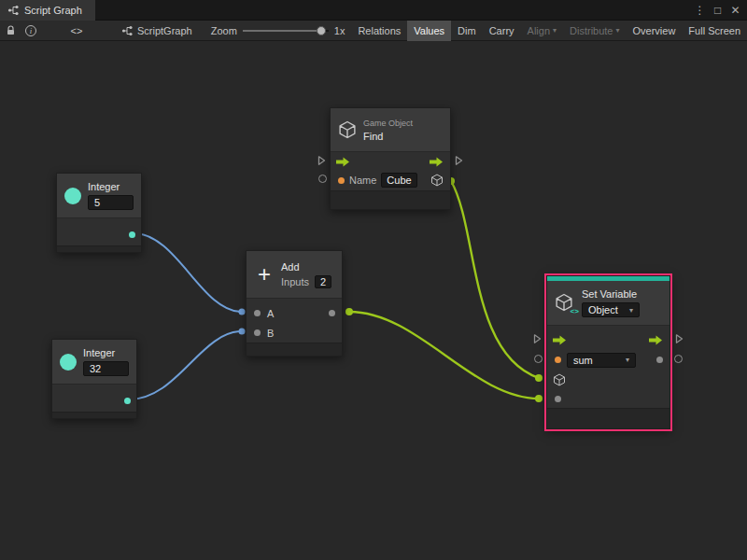 This screenshot has height=560, width=747. What do you see at coordinates (655, 31) in the screenshot?
I see `overview-button: Overview` at bounding box center [655, 31].